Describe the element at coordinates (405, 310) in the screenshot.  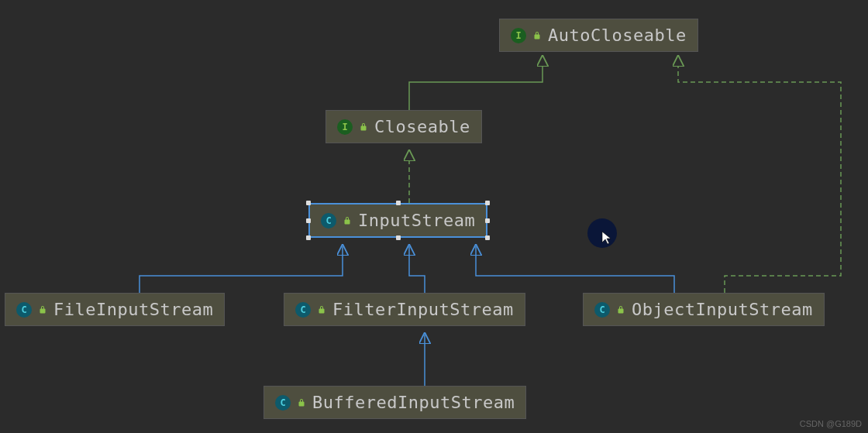
I see `node-filterinputstream: C FilterInputStream` at that location.